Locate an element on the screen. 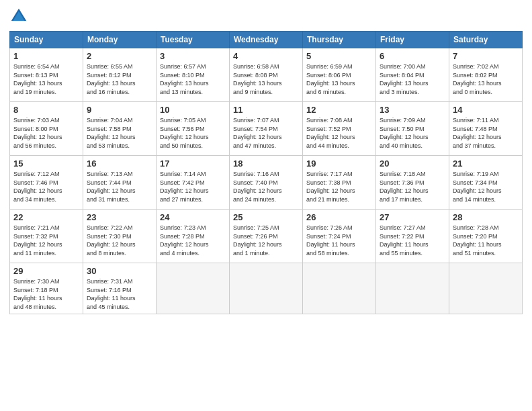 The height and width of the screenshot is (411, 532). calendar-cell: 27Sunrise: 7:27 AM Sunset: 7:22 PM Dayli… is located at coordinates (412, 236).